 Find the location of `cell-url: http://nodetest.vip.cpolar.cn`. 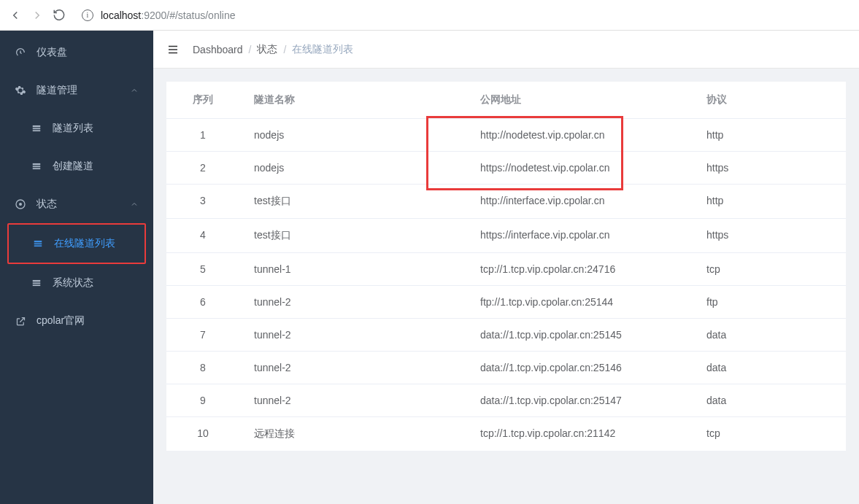

cell-url: http://nodetest.vip.cpolar.cn is located at coordinates (579, 135).